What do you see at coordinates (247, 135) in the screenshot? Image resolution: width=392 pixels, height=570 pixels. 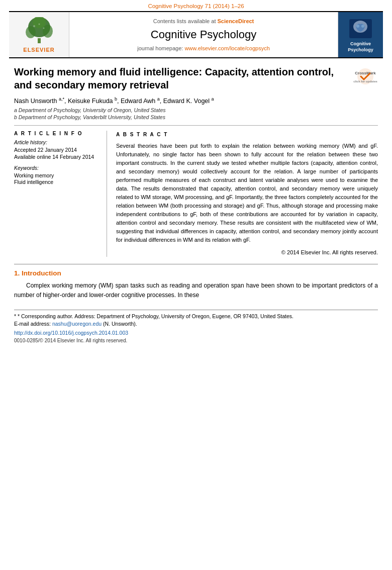 I see `abstract-heading: A B S T R A C T` at bounding box center [247, 135].